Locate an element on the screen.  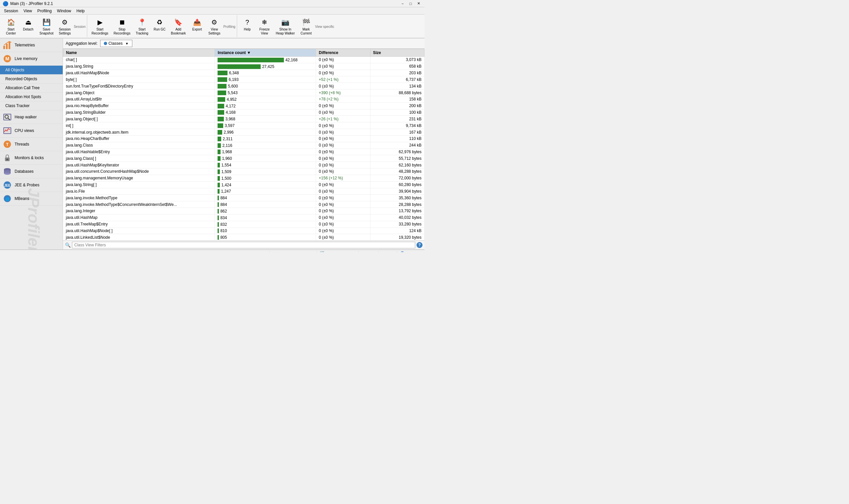
table-row: java.lang.Class2,1160 (±0 %)244 kB is located at coordinates (244, 145).